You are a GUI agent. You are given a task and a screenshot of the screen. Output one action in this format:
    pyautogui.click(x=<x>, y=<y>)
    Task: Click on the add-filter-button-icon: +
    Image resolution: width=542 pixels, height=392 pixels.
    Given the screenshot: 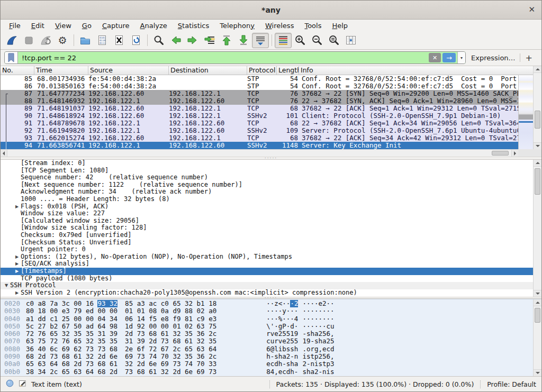 What is the action you would take?
    pyautogui.click(x=529, y=58)
    